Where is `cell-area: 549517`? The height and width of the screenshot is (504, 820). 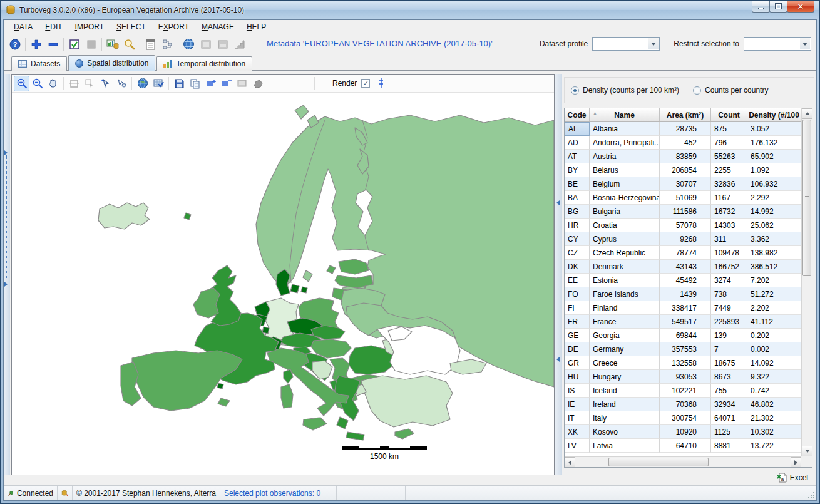
cell-area: 549517 is located at coordinates (685, 322).